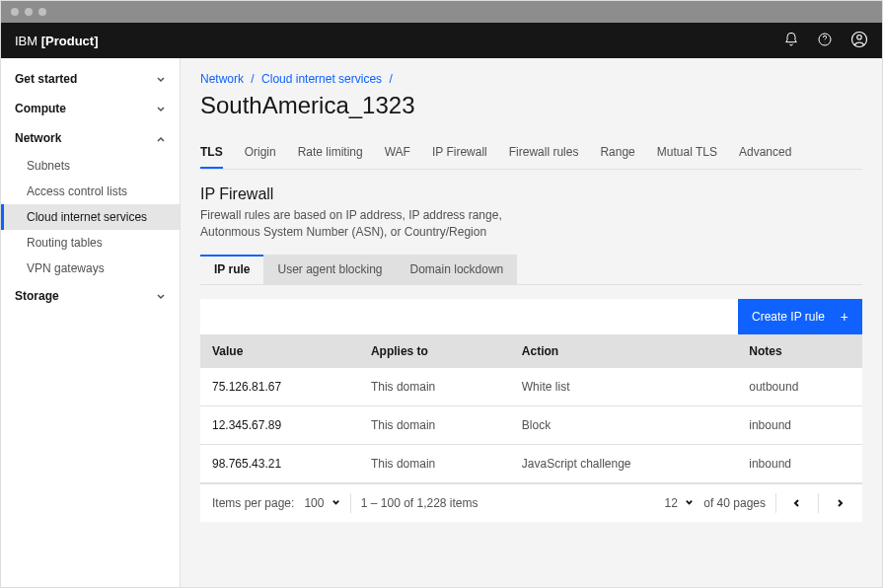 Image resolution: width=883 pixels, height=588 pixels. I want to click on tab-advanced: Advanced, so click(766, 153).